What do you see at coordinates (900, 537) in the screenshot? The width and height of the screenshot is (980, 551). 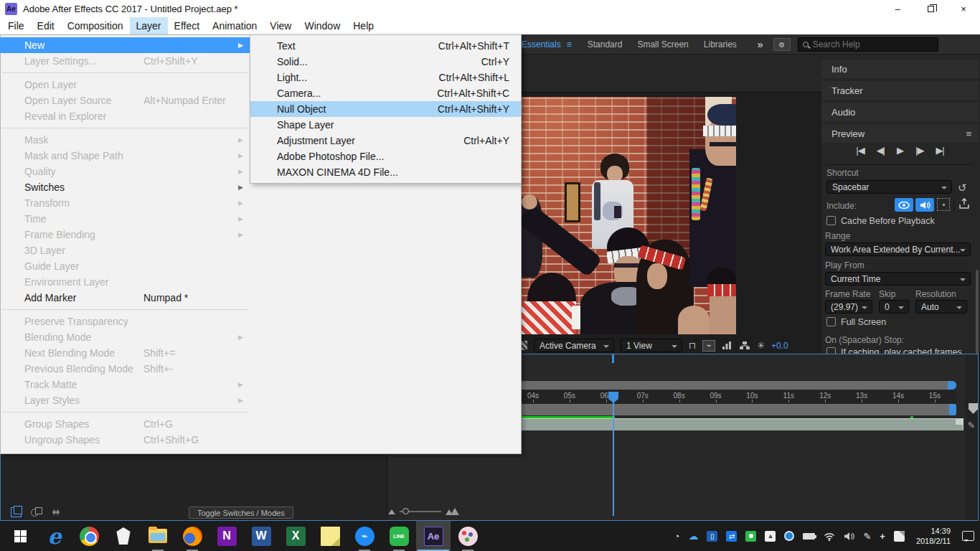 I see `ime-tray-icon` at bounding box center [900, 537].